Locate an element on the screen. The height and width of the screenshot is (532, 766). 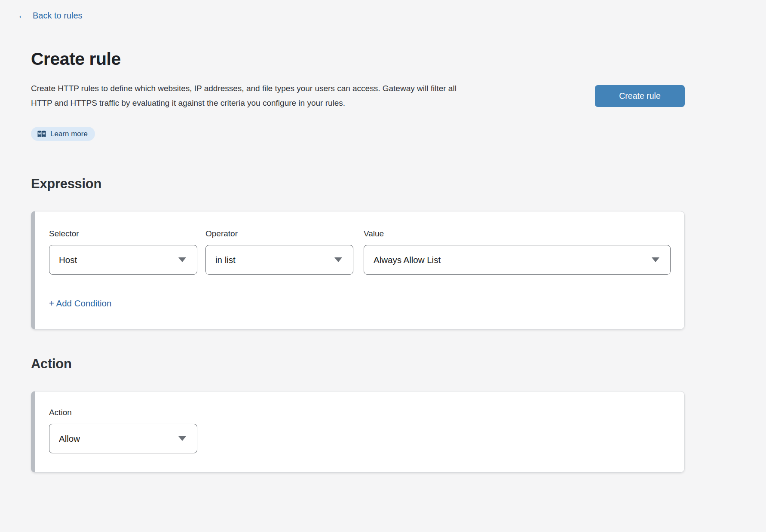
expression-heading: Expression is located at coordinates (358, 184).